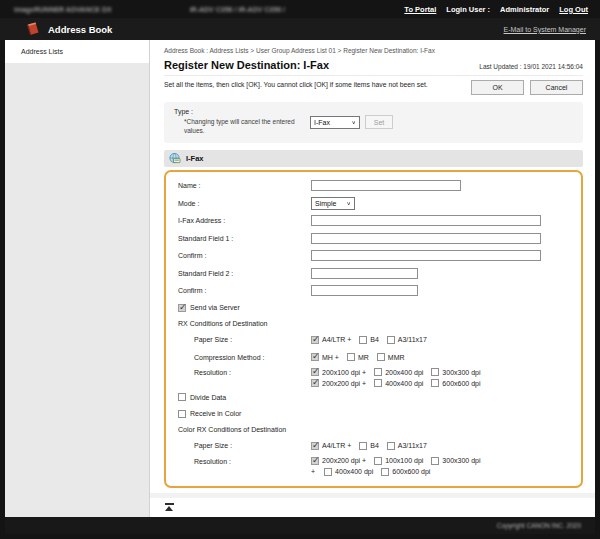  I want to click on action-buttons: OK Cancel, so click(527, 88).